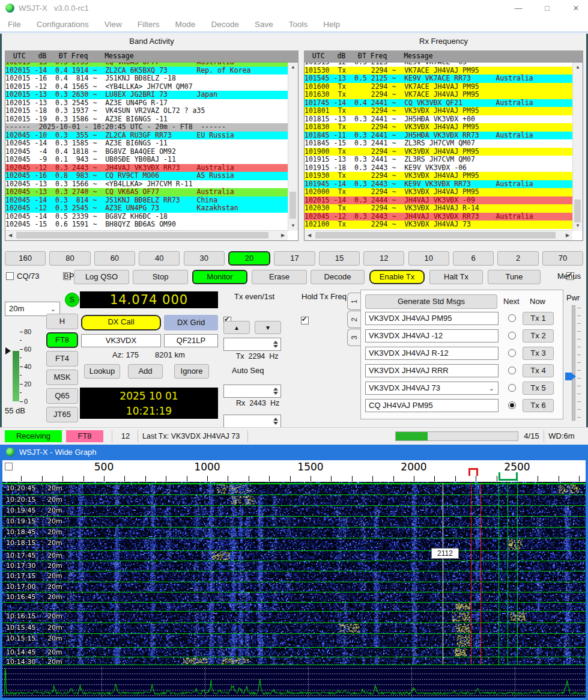 This screenshot has width=588, height=700. What do you see at coordinates (538, 336) in the screenshot?
I see `tx-now-button-2: Tx 2` at bounding box center [538, 336].